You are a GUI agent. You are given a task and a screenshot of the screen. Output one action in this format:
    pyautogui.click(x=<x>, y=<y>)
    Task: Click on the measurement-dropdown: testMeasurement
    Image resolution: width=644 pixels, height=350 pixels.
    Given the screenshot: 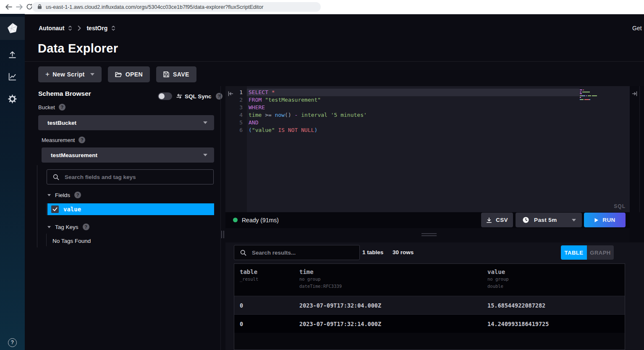 What is the action you would take?
    pyautogui.click(x=128, y=155)
    